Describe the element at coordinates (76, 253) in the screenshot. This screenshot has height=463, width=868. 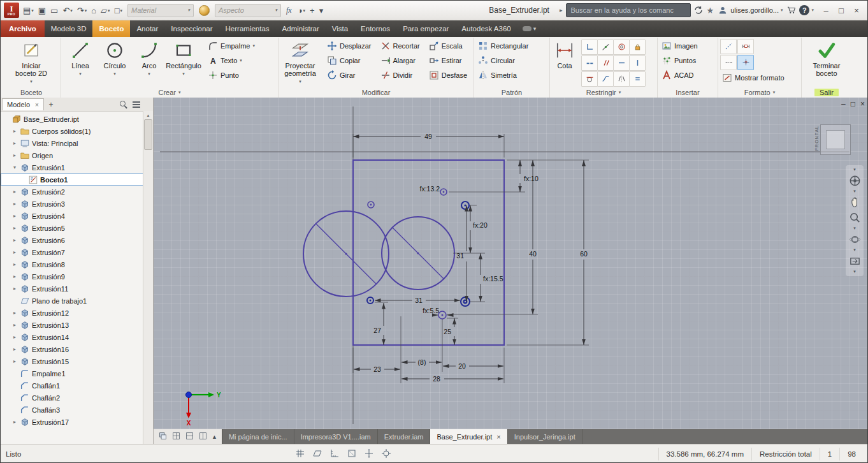
I see `tree-item-extrusión7: ▸Extrusión7` at that location.